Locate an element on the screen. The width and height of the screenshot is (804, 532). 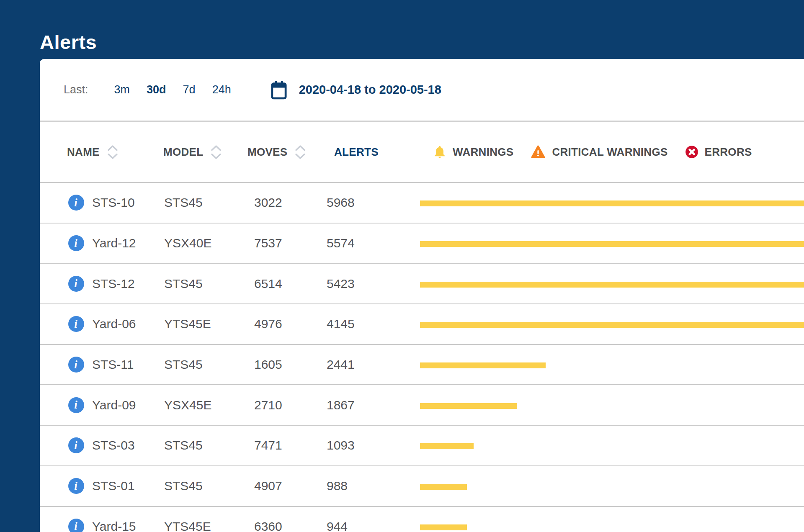
cell-moves: 1605 is located at coordinates (268, 365).